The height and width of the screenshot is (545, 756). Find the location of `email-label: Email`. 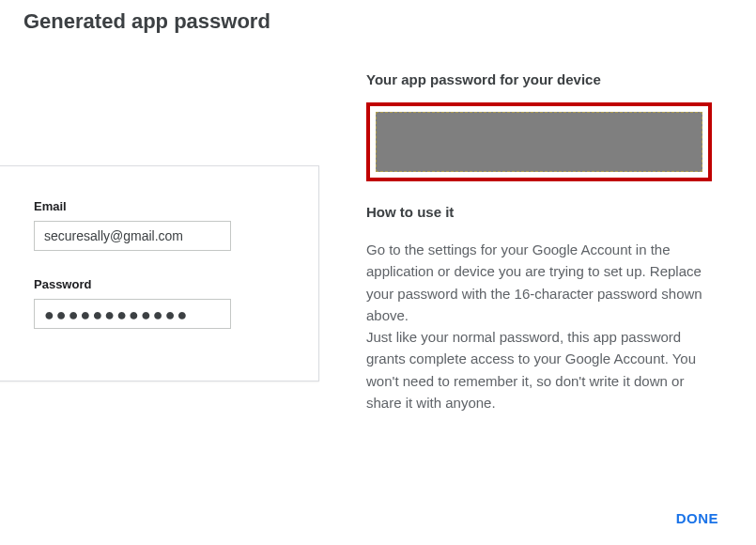

email-label: Email is located at coordinates (158, 207).